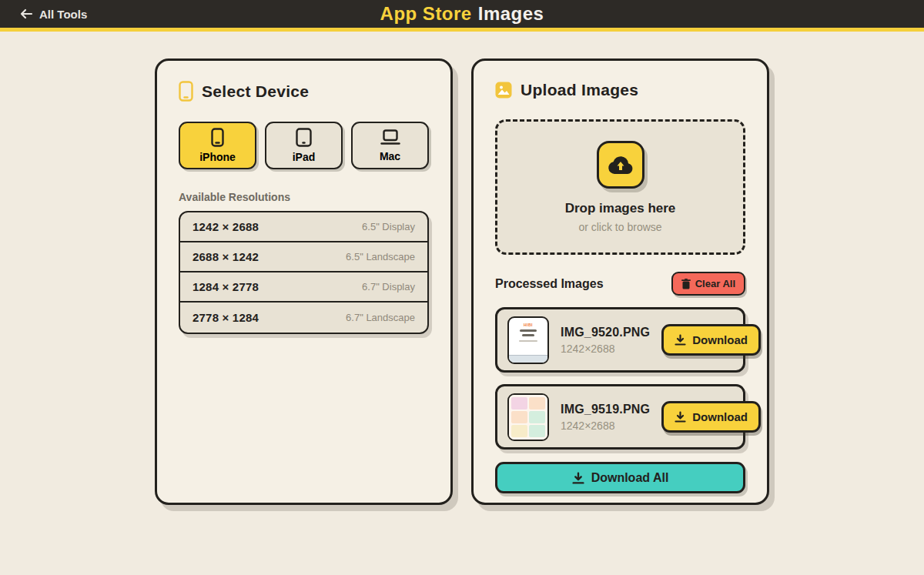  Describe the element at coordinates (226, 226) in the screenshot. I see `resolution-size: 1242 × 2688` at that location.